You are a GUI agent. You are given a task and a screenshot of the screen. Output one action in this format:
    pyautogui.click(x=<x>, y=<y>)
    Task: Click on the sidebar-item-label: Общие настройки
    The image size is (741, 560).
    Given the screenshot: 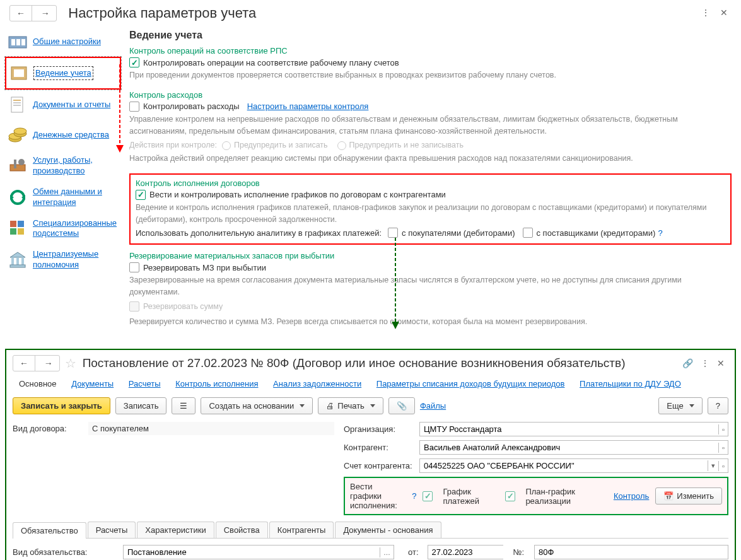 What is the action you would take?
    pyautogui.click(x=67, y=42)
    